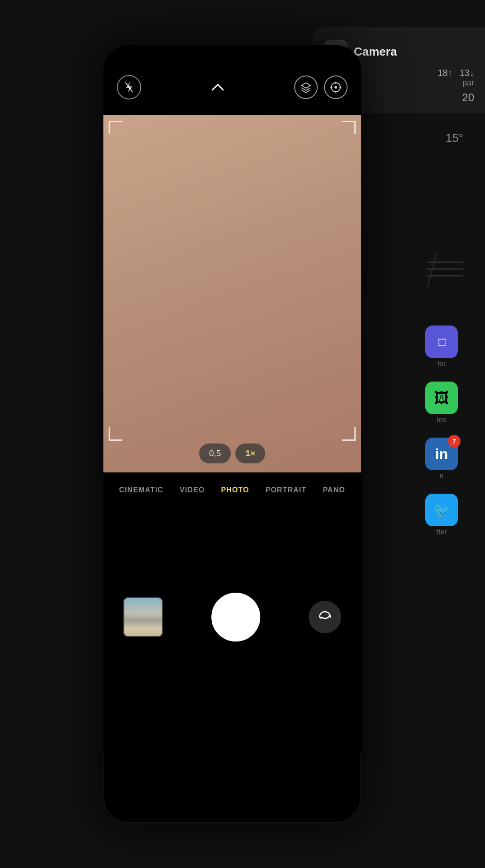 This screenshot has height=868, width=485. Describe the element at coordinates (445, 73) in the screenshot. I see `bg-stat-up: 18↑` at that location.